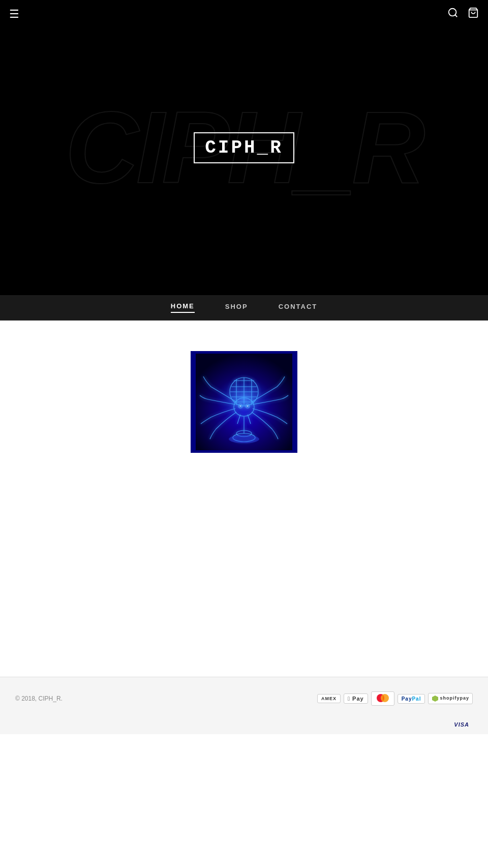 The height and width of the screenshot is (868, 488). Describe the element at coordinates (244, 402) in the screenshot. I see `product-image-container` at that location.